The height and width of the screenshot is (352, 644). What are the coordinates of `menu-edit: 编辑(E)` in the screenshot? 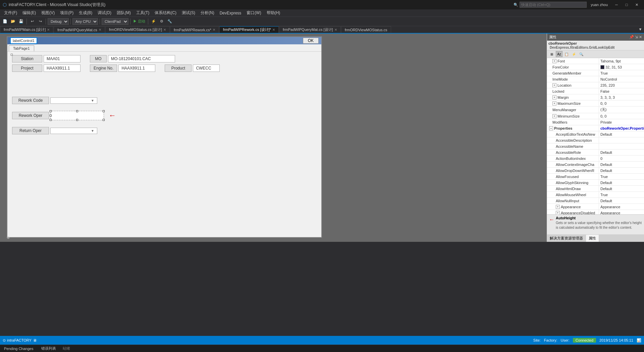 It's located at (29, 13).